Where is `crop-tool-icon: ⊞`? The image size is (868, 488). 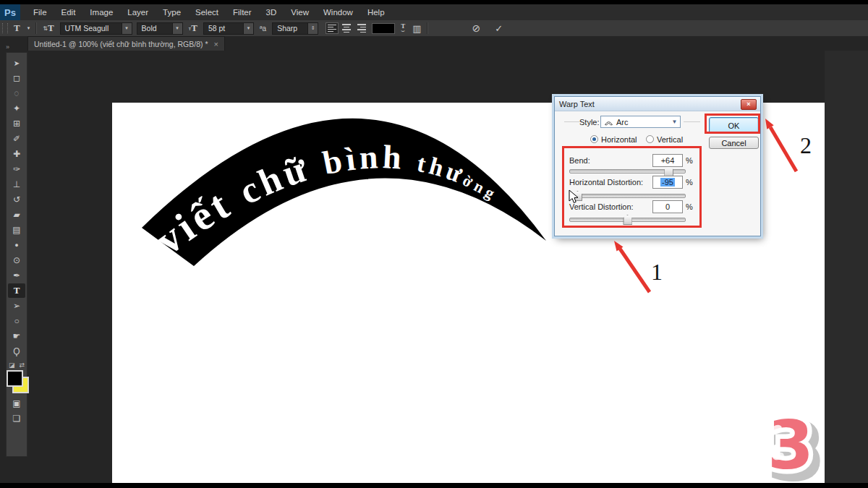
crop-tool-icon: ⊞ is located at coordinates (17, 124).